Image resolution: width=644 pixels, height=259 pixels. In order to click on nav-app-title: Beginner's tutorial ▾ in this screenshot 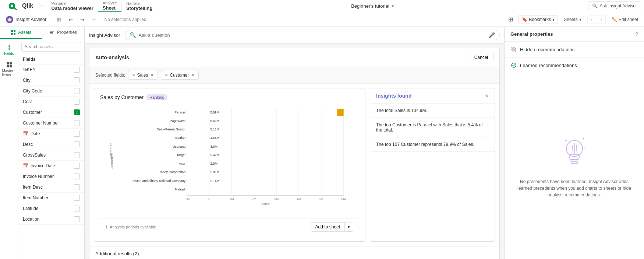, I will do `click(372, 6)`.